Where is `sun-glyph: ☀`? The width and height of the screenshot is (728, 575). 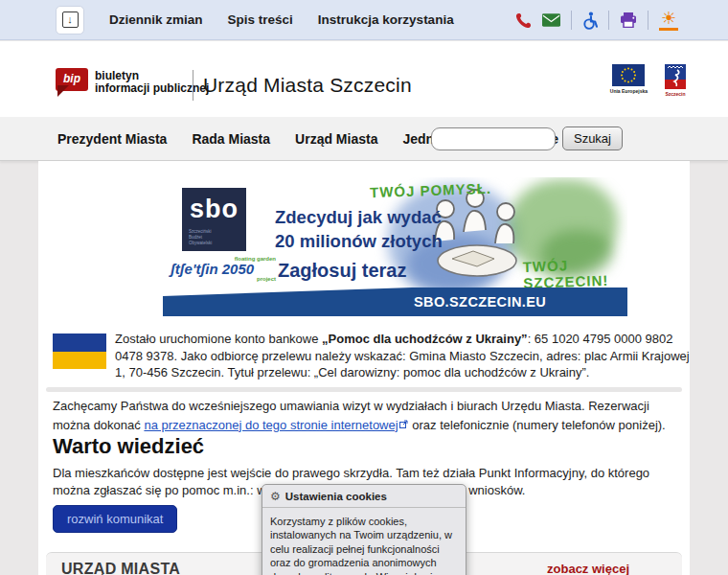
sun-glyph: ☀ is located at coordinates (669, 18).